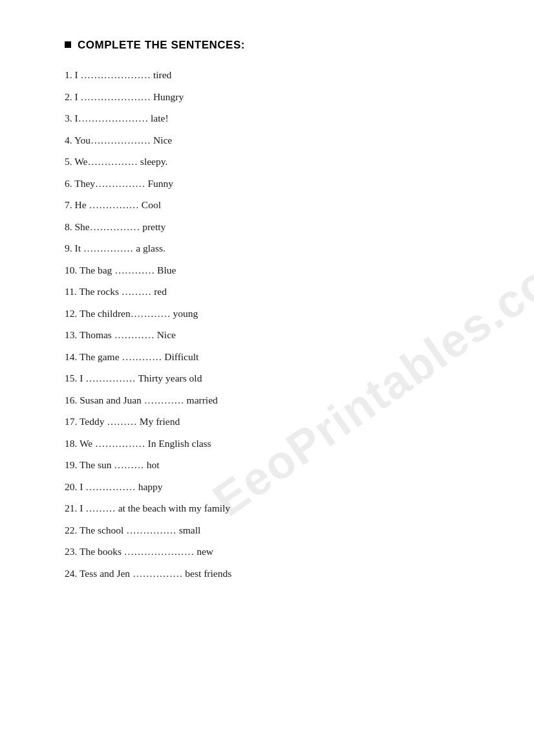  What do you see at coordinates (68, 45) in the screenshot?
I see `bullet-icon` at bounding box center [68, 45].